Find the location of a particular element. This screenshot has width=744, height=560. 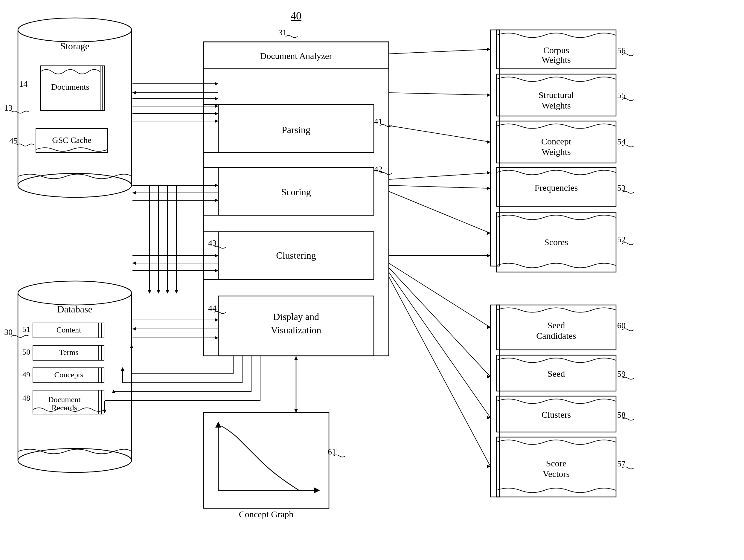

doc-records-label2: Records is located at coordinates (64, 408).